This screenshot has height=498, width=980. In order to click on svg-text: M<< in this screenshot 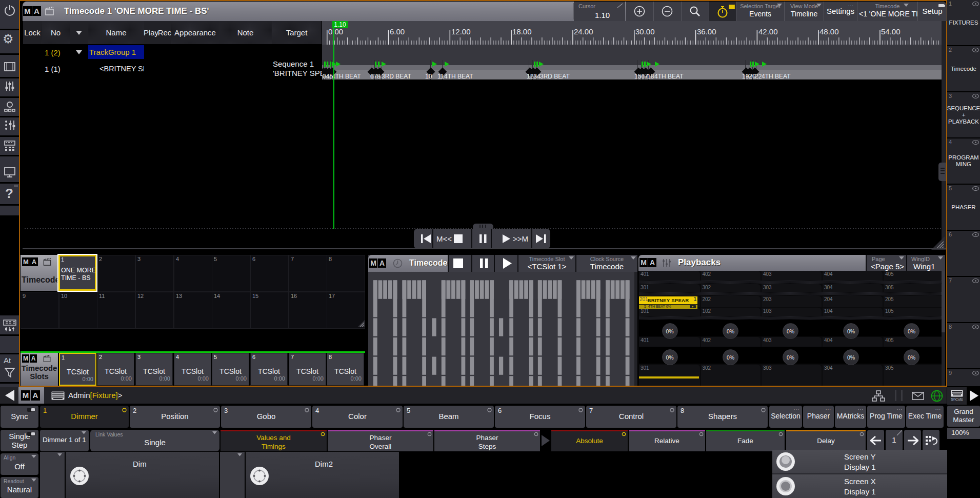, I will do `click(444, 239)`.